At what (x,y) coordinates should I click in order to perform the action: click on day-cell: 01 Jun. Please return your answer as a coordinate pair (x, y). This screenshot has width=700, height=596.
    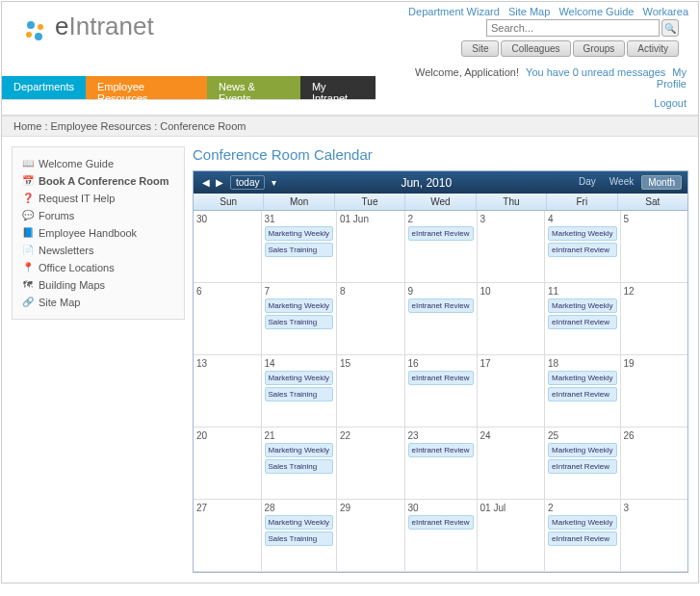
    Looking at the image, I should click on (372, 246).